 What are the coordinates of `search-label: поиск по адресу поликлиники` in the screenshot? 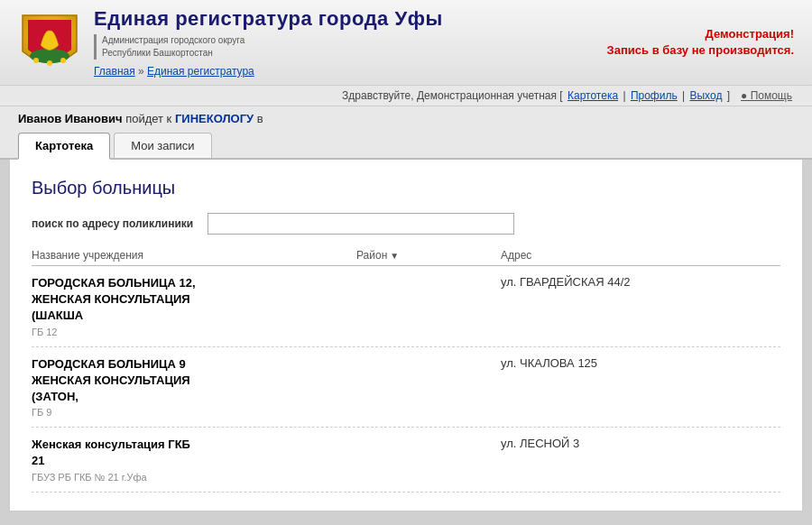 It's located at (112, 224).